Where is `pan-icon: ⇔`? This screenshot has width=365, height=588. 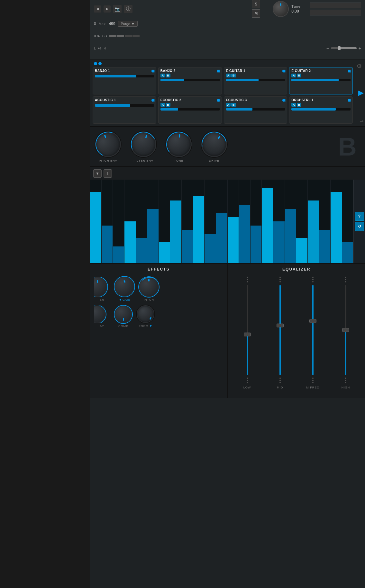
pan-icon: ⇔ is located at coordinates (100, 48).